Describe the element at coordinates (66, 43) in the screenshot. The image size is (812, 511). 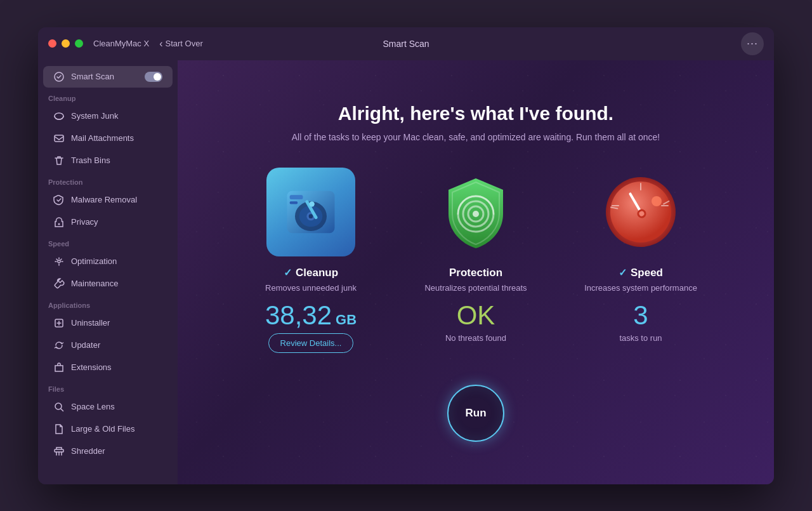
I see `minimize-button` at that location.